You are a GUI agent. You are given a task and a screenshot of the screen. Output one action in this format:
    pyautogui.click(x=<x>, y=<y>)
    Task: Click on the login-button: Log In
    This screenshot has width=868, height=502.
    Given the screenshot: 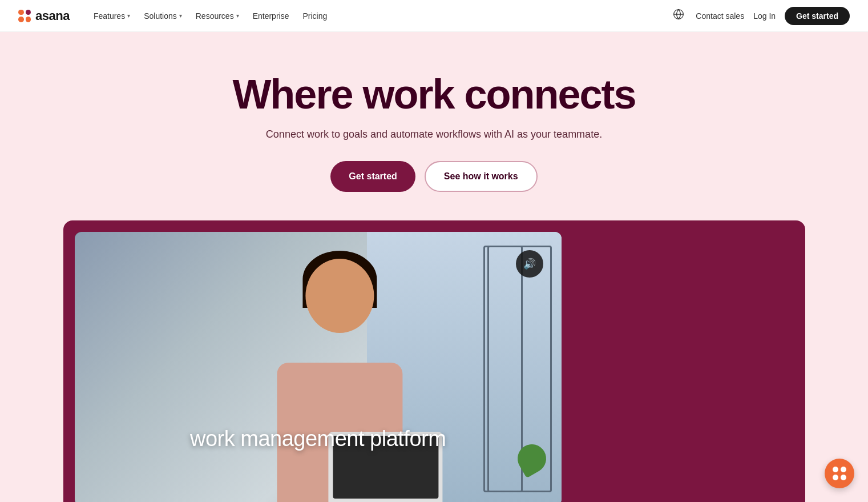 What is the action you would take?
    pyautogui.click(x=765, y=16)
    